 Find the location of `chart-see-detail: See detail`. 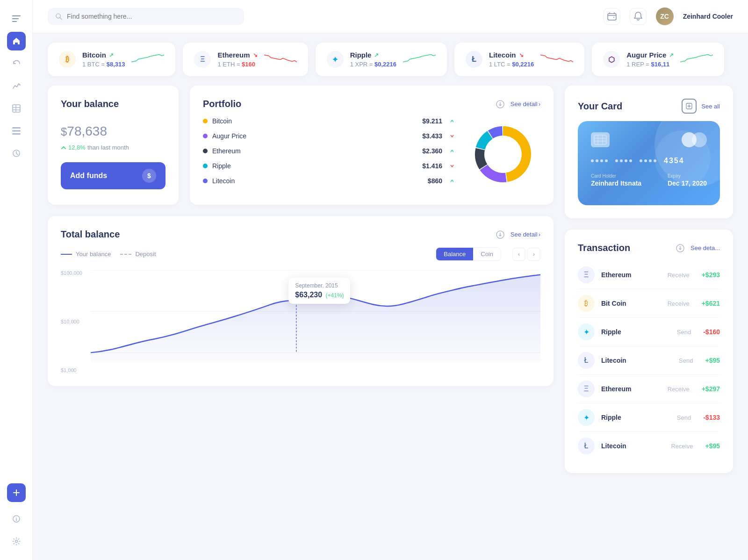

chart-see-detail: See detail is located at coordinates (524, 235).